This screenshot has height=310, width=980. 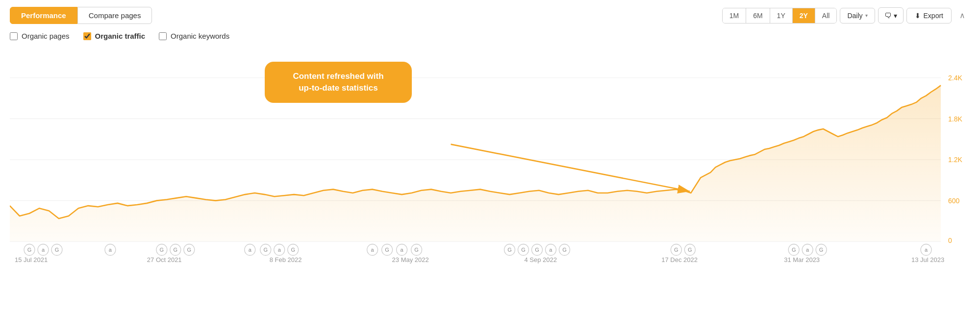 What do you see at coordinates (40, 36) in the screenshot?
I see `organic-pages-filter: Organic pages` at bounding box center [40, 36].